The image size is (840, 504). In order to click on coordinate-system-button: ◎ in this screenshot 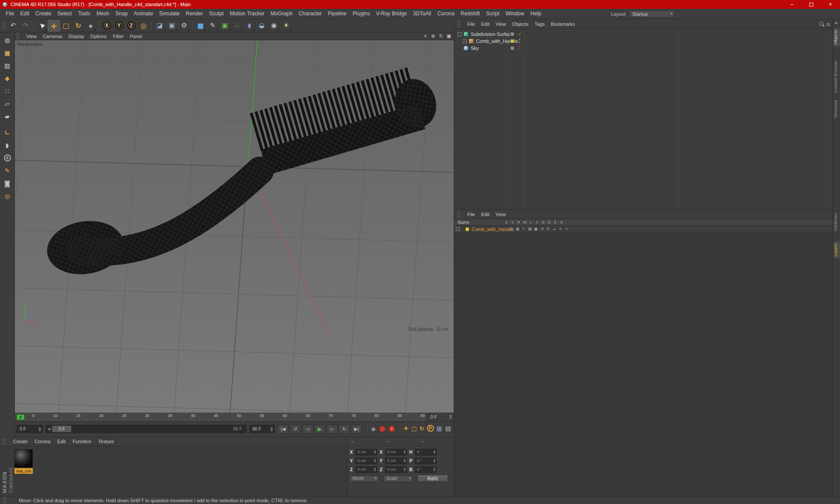, I will do `click(144, 26)`.